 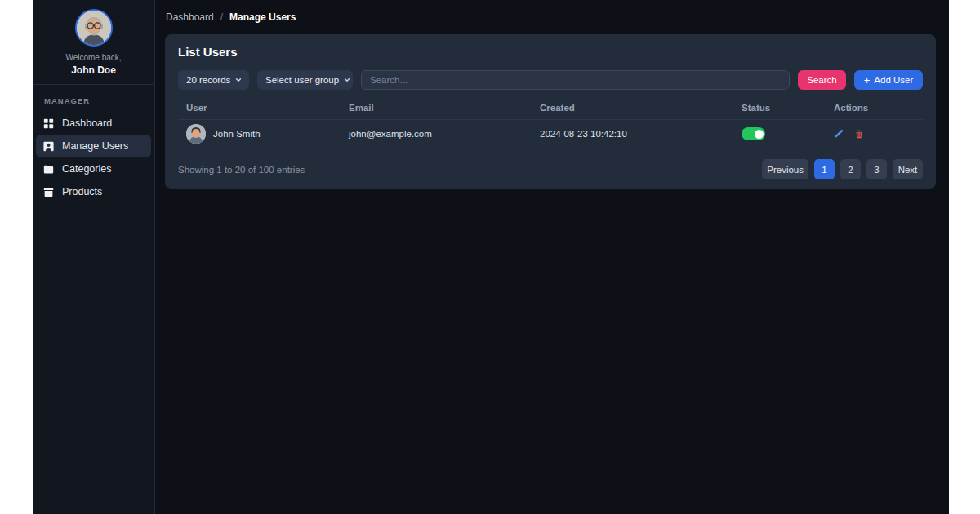 What do you see at coordinates (550, 170) in the screenshot?
I see `card-footer: Showing 1 to 20 of 100 entries Previous …` at bounding box center [550, 170].